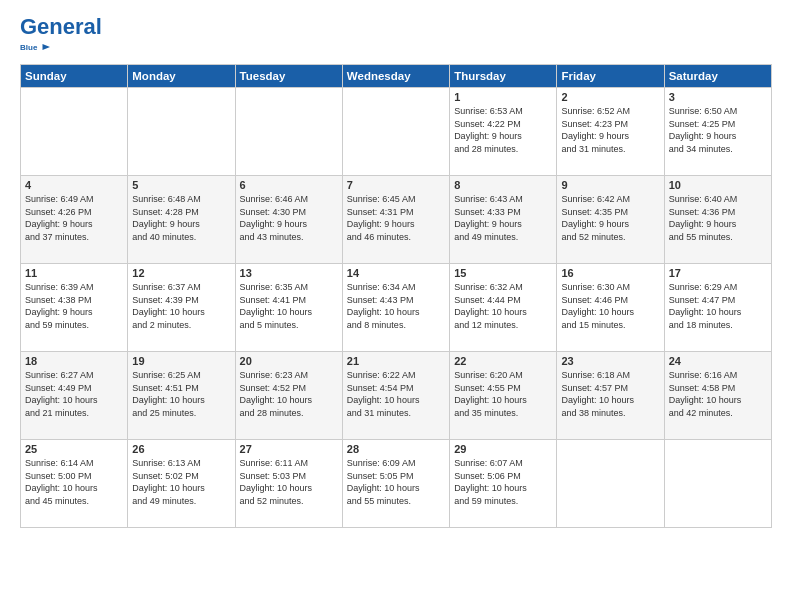  What do you see at coordinates (74, 308) in the screenshot?
I see `day-cell: 11Sunrise: 6:39 AM Sunset: 4:38 PM Dayli…` at bounding box center [74, 308].